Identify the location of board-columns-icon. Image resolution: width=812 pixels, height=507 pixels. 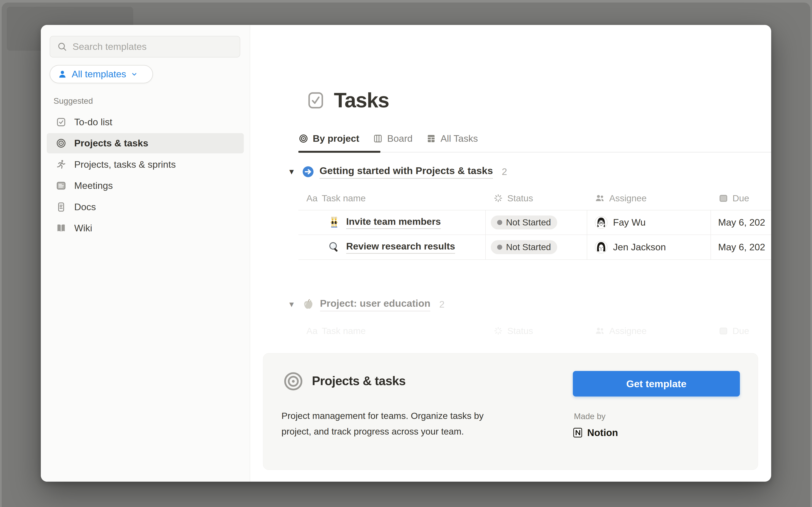
(378, 138).